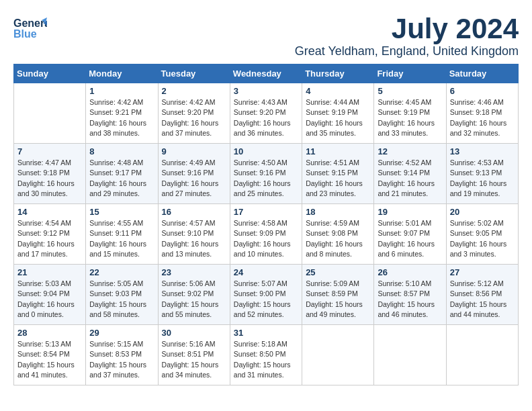 The image size is (532, 411). Describe the element at coordinates (266, 355) in the screenshot. I see `calendar-cell: 31Sunrise: 5:18 AMSunset: 8:50 PMDayligh…` at that location.